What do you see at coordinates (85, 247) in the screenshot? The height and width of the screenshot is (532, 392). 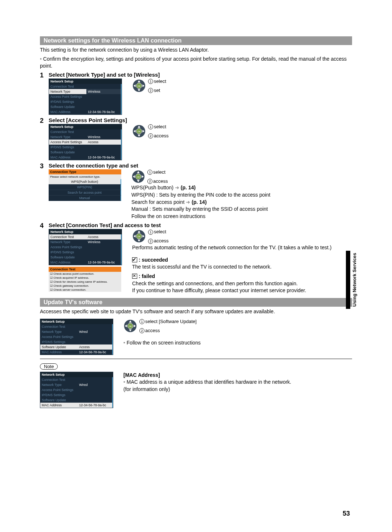 I see `network-setup-panel: Network Setup Connection TestAccess Netw…` at bounding box center [85, 247].